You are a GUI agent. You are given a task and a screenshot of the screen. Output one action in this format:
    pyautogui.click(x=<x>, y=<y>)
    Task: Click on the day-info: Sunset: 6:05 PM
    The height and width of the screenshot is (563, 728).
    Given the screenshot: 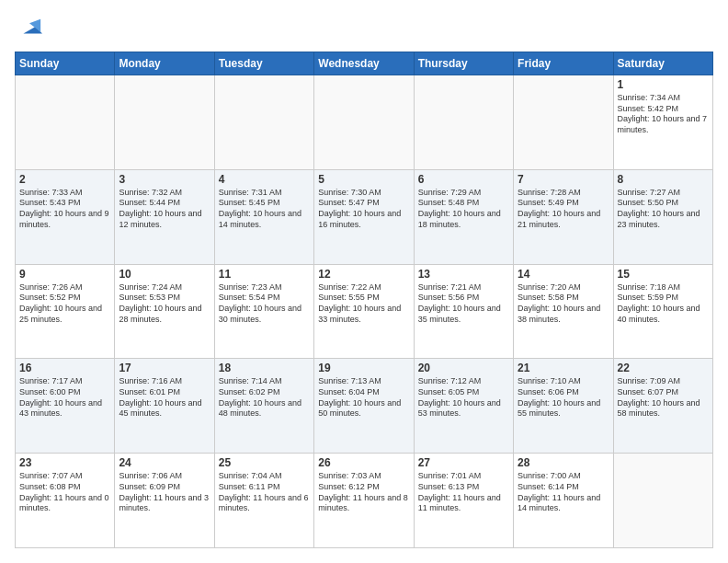 What is the action you would take?
    pyautogui.click(x=463, y=393)
    